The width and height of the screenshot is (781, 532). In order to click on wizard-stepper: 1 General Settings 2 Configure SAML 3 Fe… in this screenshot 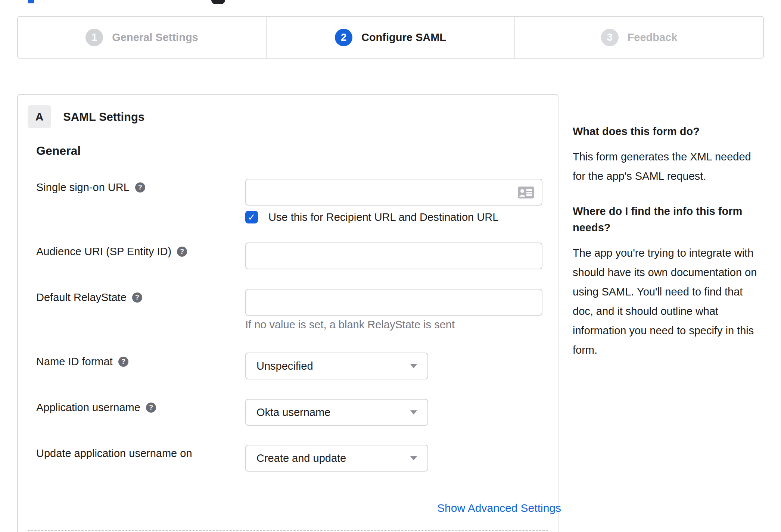, I will do `click(390, 37)`.